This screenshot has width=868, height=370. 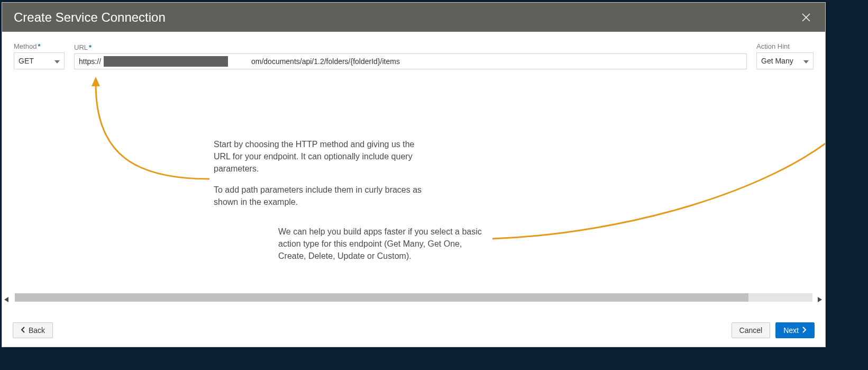 What do you see at coordinates (7, 297) in the screenshot?
I see `scroll-left-icon` at bounding box center [7, 297].